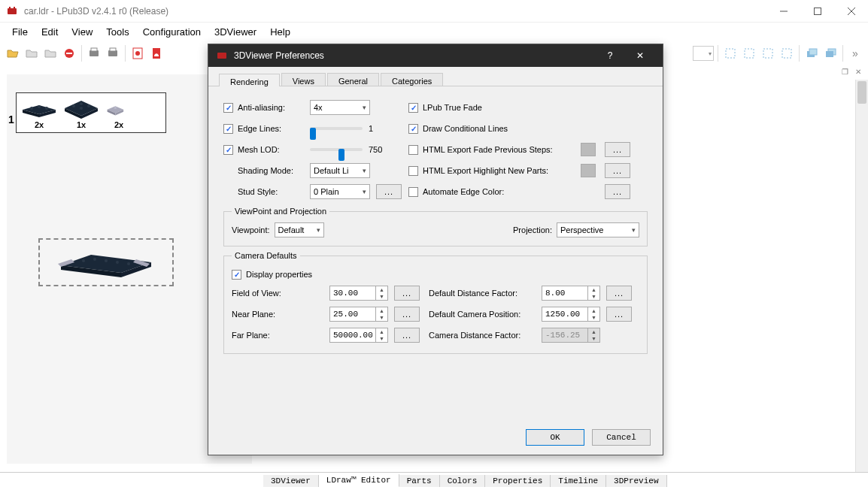  What do you see at coordinates (812, 53) in the screenshot?
I see `stack1-icon` at bounding box center [812, 53].